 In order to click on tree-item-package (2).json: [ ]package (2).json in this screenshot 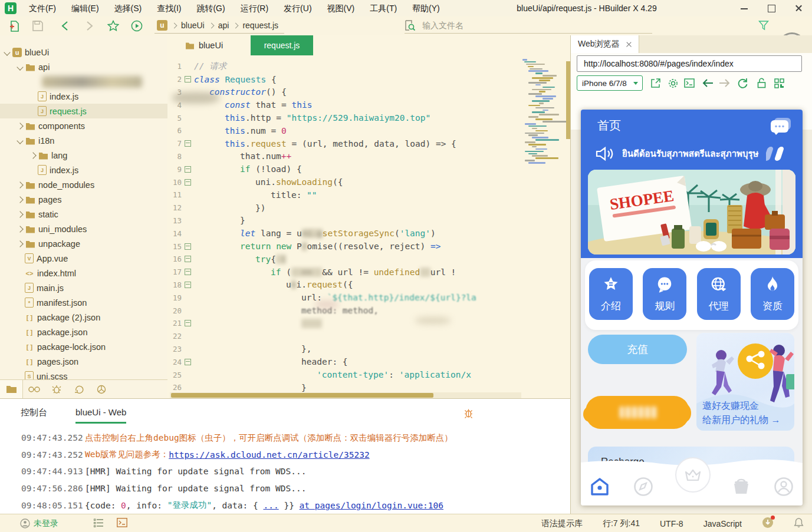, I will do `click(84, 317)`.